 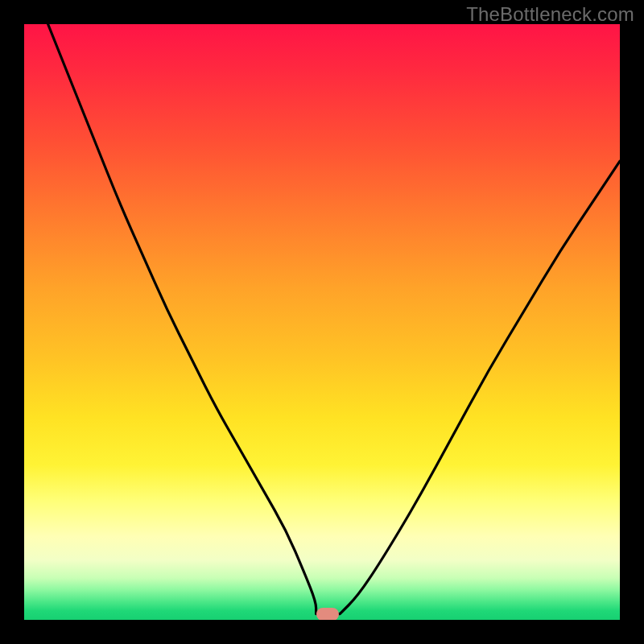 What do you see at coordinates (551, 14) in the screenshot?
I see `watermark-text: TheBottleneck.com` at bounding box center [551, 14].